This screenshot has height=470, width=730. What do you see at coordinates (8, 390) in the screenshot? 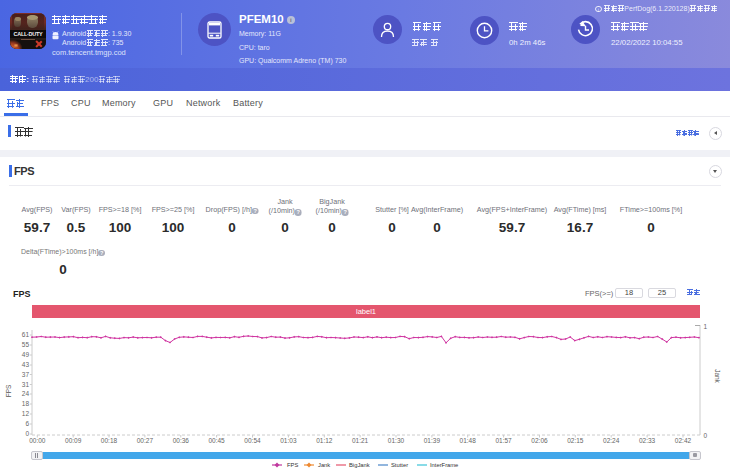
I see `svg-text: FPS` at bounding box center [8, 390].